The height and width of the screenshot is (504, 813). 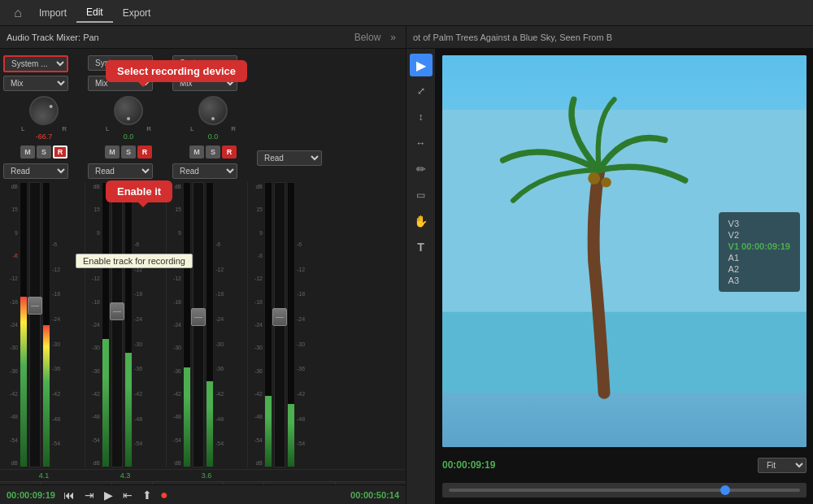 I want to click on channel-4-r-fill, so click(x=291, y=436).